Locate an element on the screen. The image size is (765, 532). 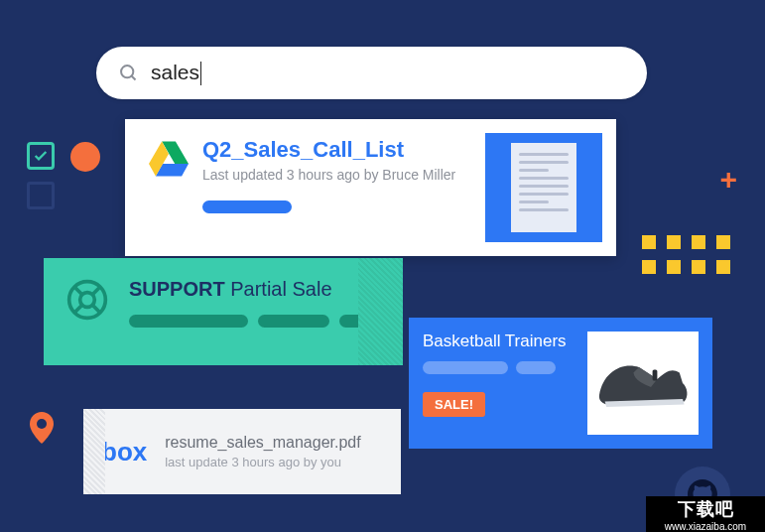
result-title: SUPPORT Partial Sale is located at coordinates (249, 290).